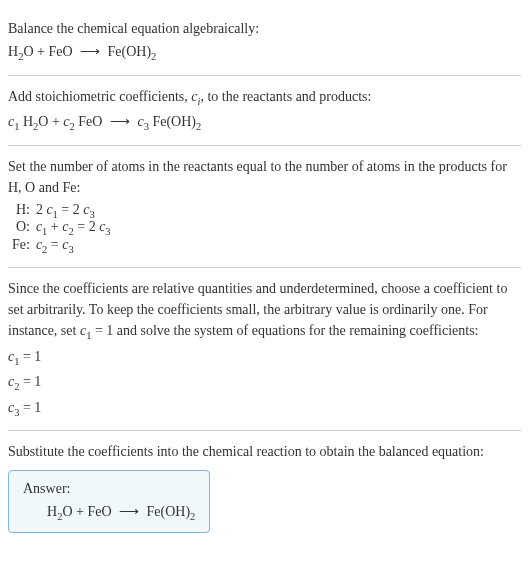 Image resolution: width=529 pixels, height=587 pixels. What do you see at coordinates (60, 211) in the screenshot?
I see `atom-row-h: H: 2 c1 = 2 c3` at bounding box center [60, 211].